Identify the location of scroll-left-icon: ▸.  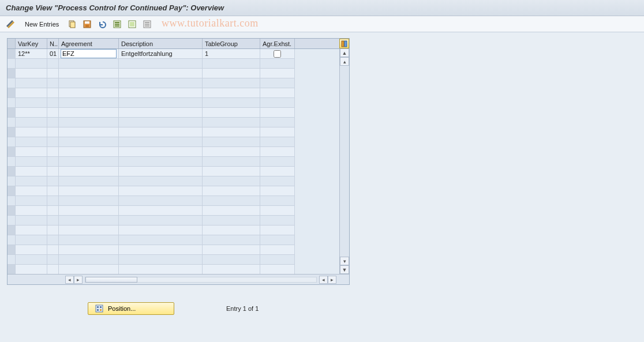
(78, 280).